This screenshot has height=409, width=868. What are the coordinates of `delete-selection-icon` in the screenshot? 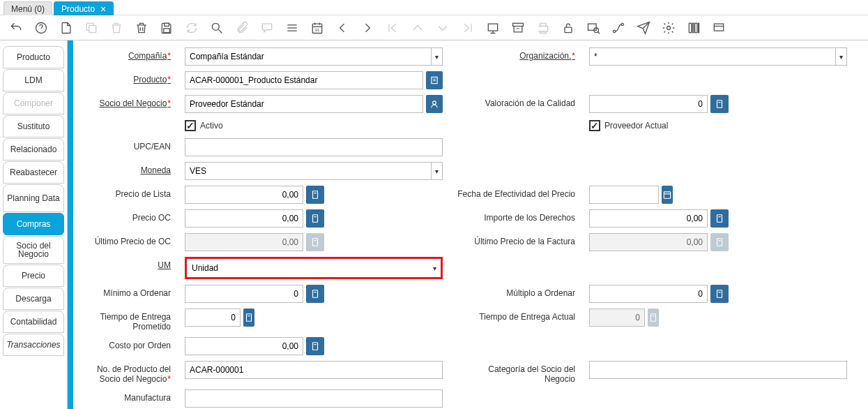 It's located at (142, 28).